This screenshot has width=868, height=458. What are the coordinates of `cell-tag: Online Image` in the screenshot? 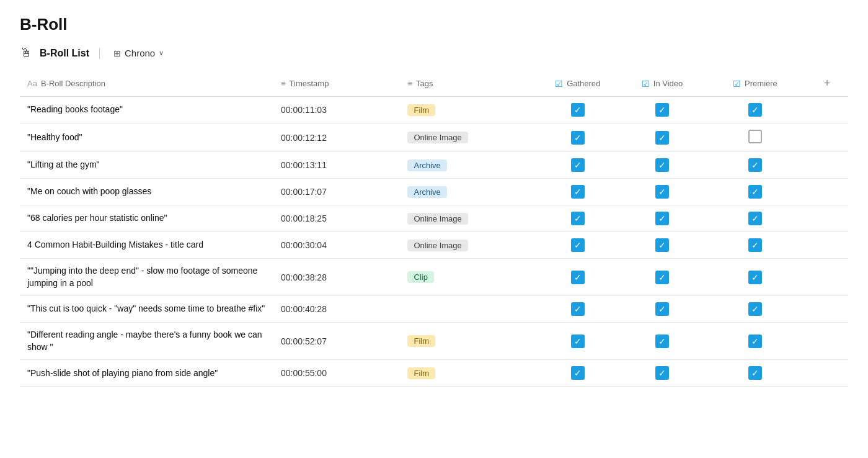 It's located at (467, 138).